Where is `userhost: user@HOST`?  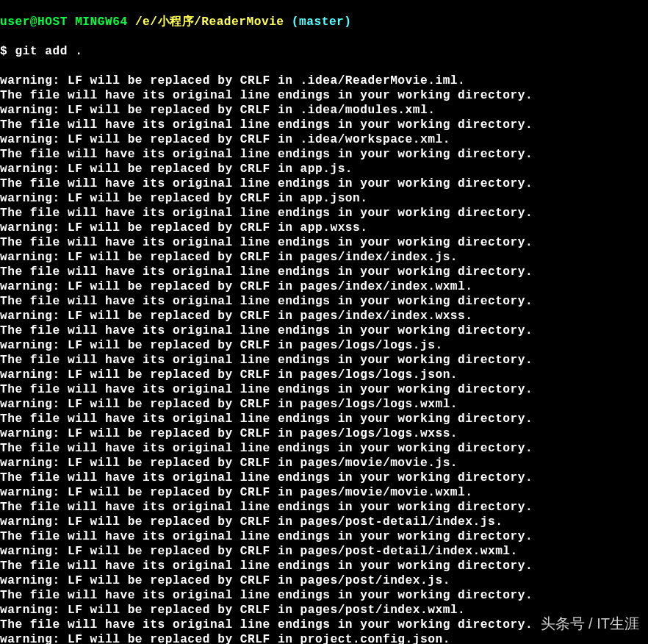 userhost: user@HOST is located at coordinates (34, 22).